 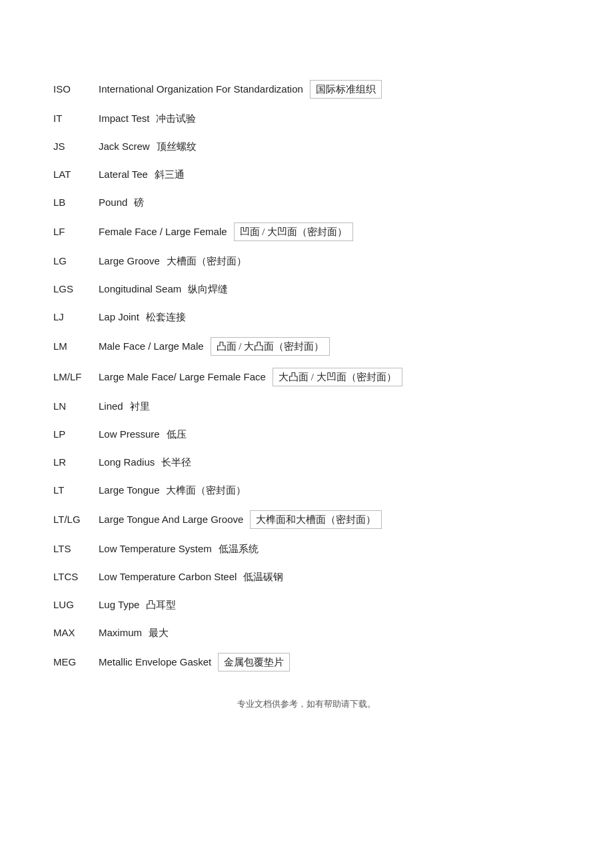 What do you see at coordinates (76, 662) in the screenshot?
I see `abbreviation: MEG` at bounding box center [76, 662].